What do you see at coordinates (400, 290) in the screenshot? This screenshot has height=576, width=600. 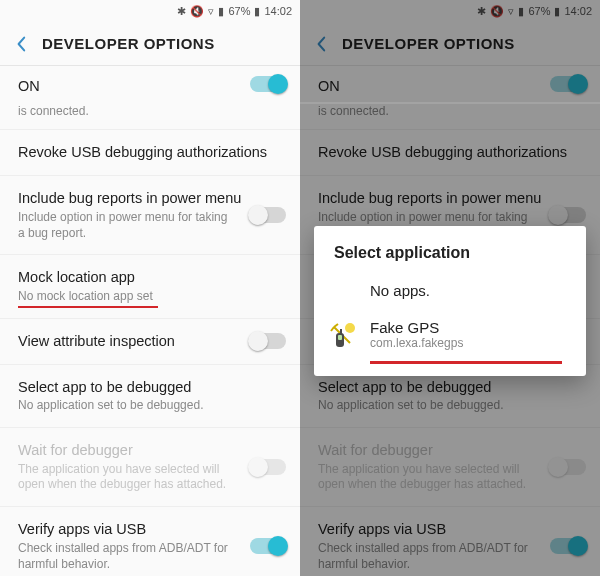 I see `no-apps-text: No apps.` at bounding box center [400, 290].